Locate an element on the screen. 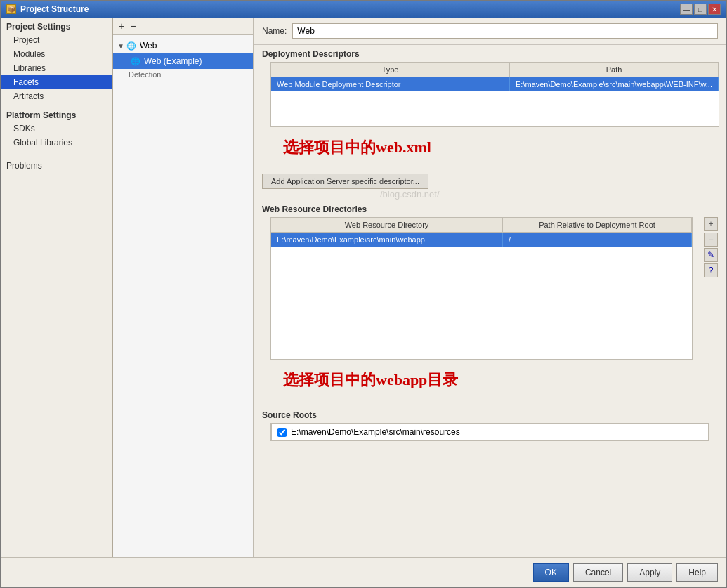 The width and height of the screenshot is (727, 588). deployment-table-body is located at coordinates (495, 109).